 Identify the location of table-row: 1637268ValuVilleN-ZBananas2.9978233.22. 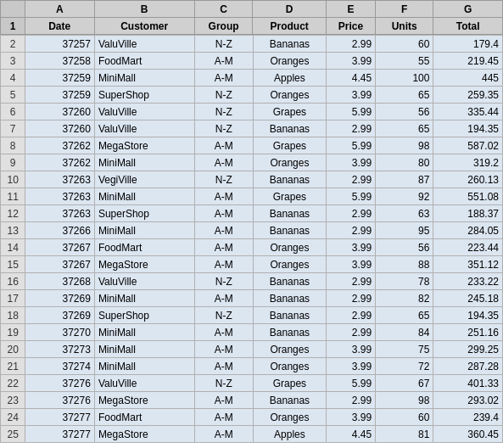
(252, 282).